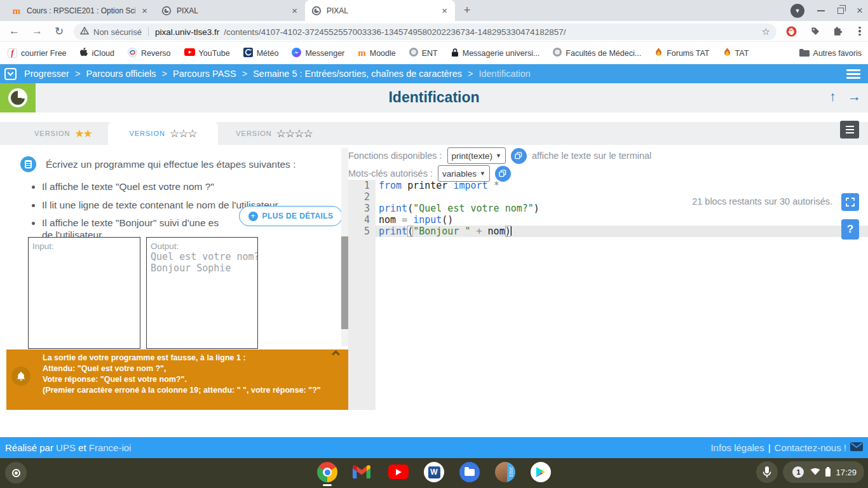 This screenshot has width=868, height=488. What do you see at coordinates (736, 53) in the screenshot?
I see `bookmark-item: TAT` at bounding box center [736, 53].